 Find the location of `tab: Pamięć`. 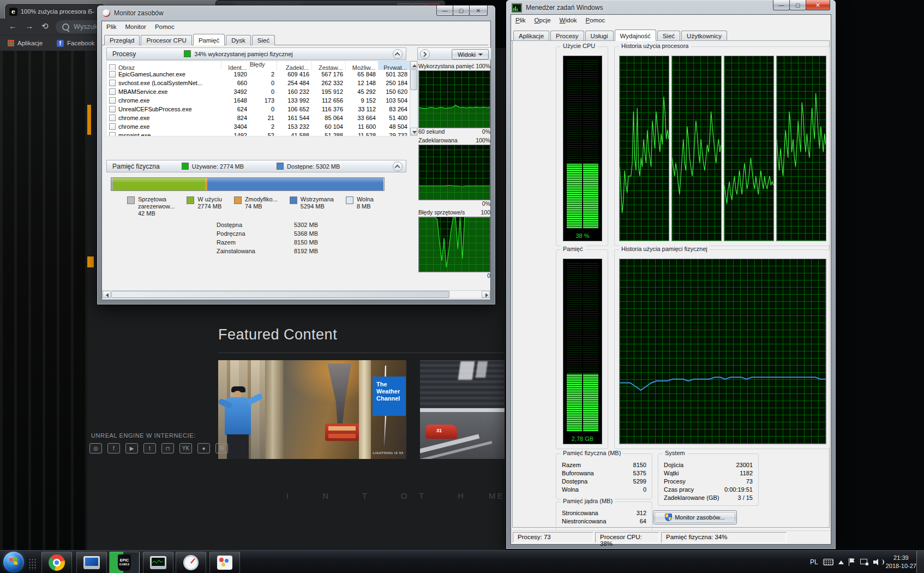

tab: Pamięć is located at coordinates (209, 39).